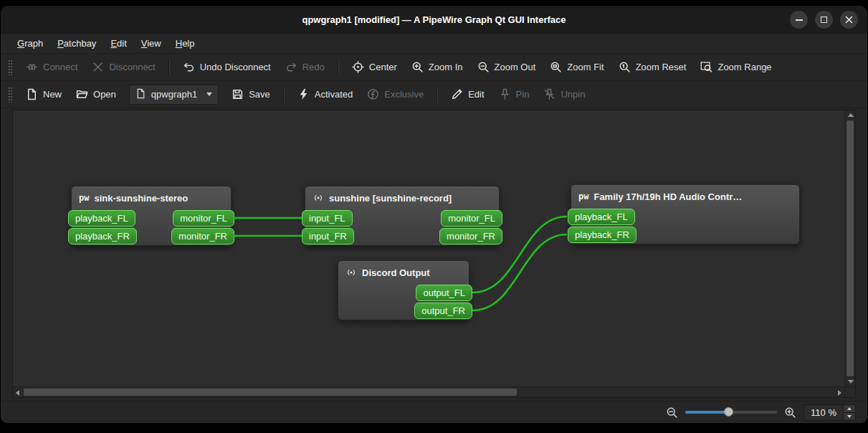  I want to click on menu-patchbay: Patchbay, so click(77, 43).